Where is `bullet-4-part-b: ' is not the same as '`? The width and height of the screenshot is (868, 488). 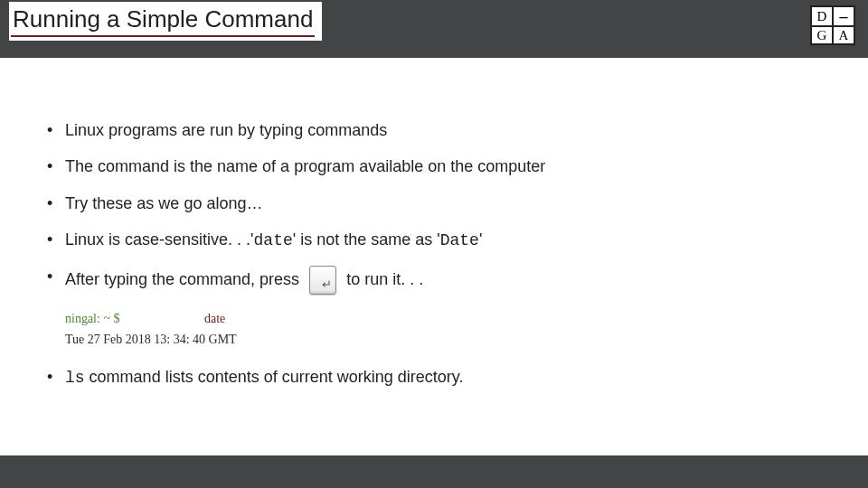
bullet-4-part-b: ' is not the same as ' is located at coordinates (367, 239).